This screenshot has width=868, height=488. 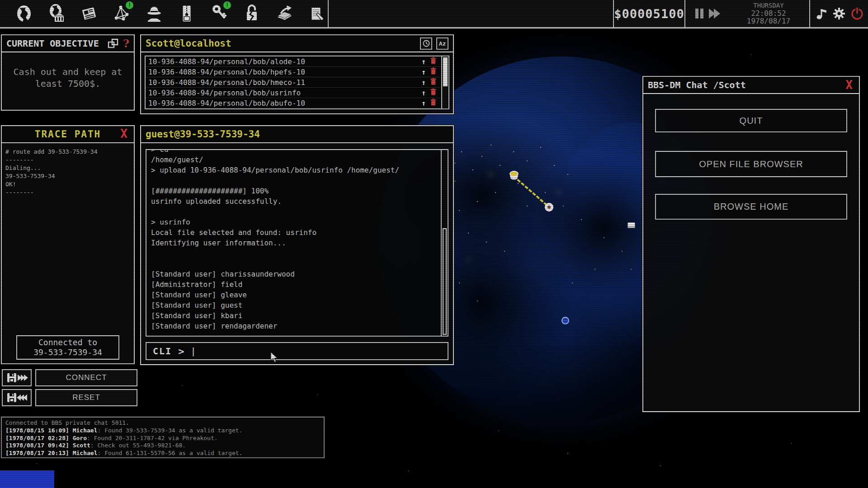 What do you see at coordinates (565, 321) in the screenshot?
I see `map-blue-node-icon` at bounding box center [565, 321].